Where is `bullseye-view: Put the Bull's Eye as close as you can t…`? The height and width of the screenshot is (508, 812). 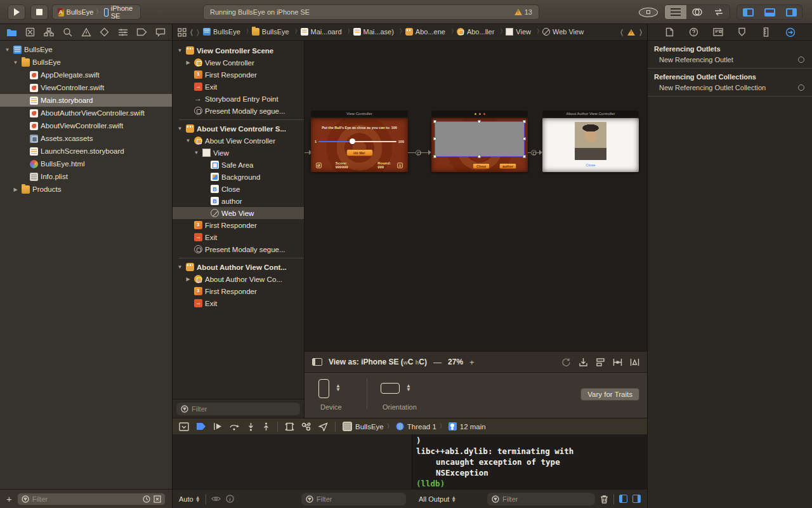
bullseye-view: Put the Bull's Eye as close as you can t… is located at coordinates (359, 145).